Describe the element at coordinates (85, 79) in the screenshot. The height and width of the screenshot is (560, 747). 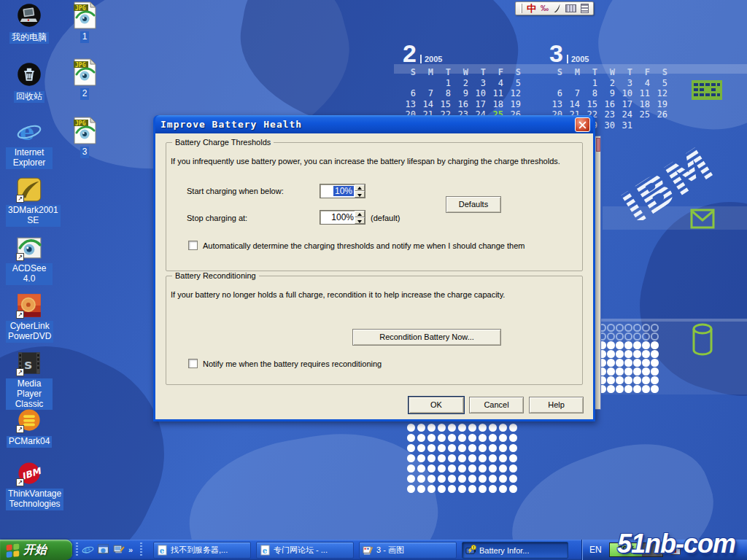
I see `desktop-icon-jpg-2: JPG2` at that location.